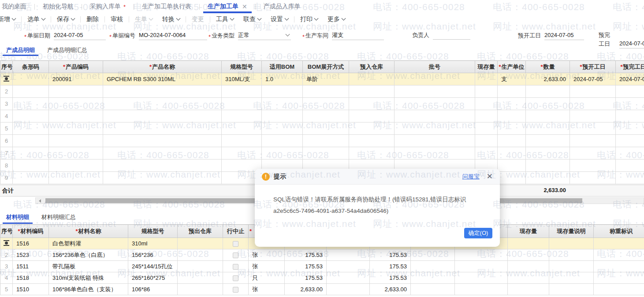  What do you see at coordinates (144, 19) in the screenshot?
I see `toolbar-button-生单: 生单` at bounding box center [144, 19].